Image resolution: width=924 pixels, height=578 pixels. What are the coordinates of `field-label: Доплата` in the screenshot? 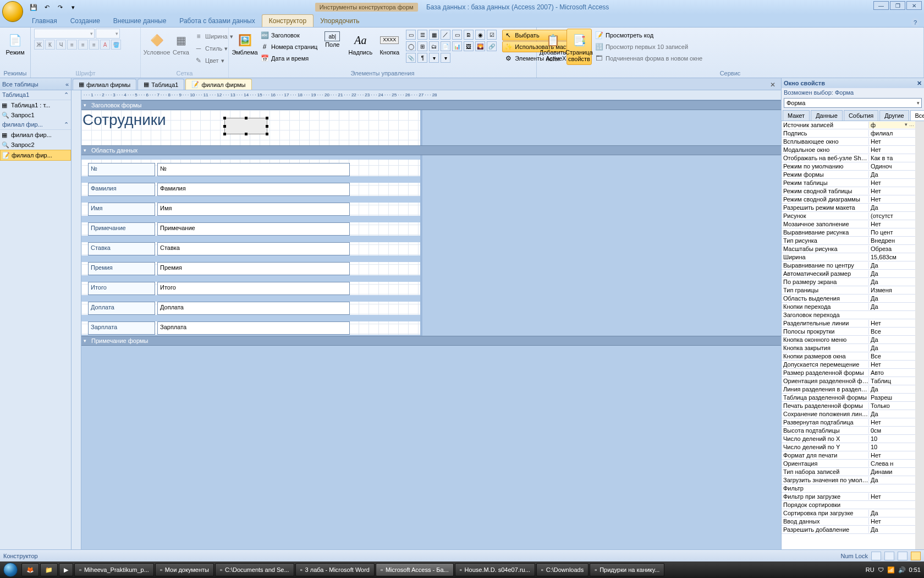 It's located at (122, 308).